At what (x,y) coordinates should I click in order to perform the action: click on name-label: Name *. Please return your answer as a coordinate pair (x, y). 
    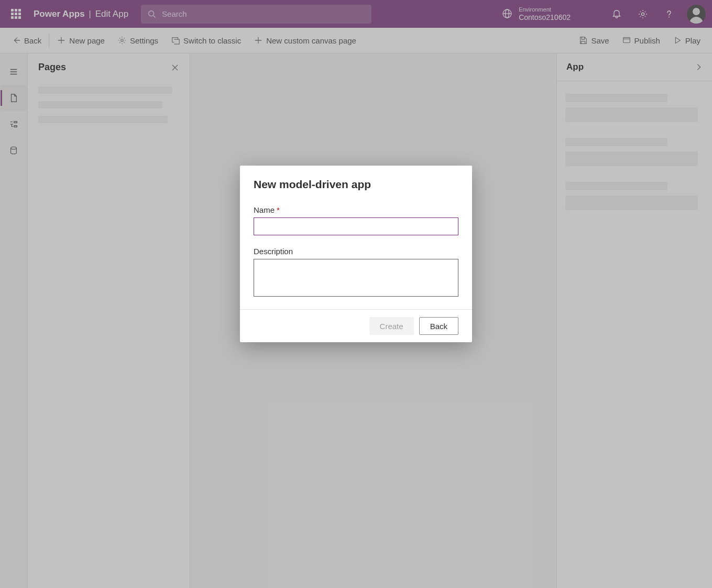
    Looking at the image, I should click on (356, 210).